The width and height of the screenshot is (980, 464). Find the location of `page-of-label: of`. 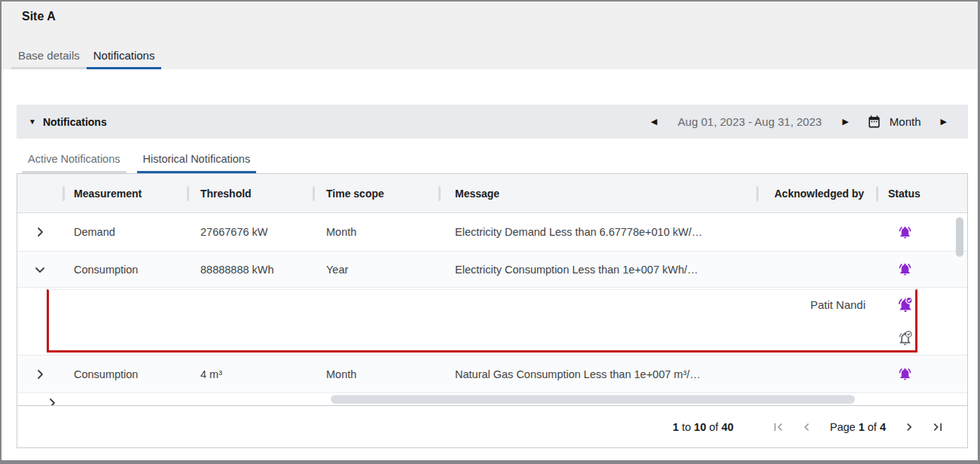

page-of-label: of is located at coordinates (872, 427).